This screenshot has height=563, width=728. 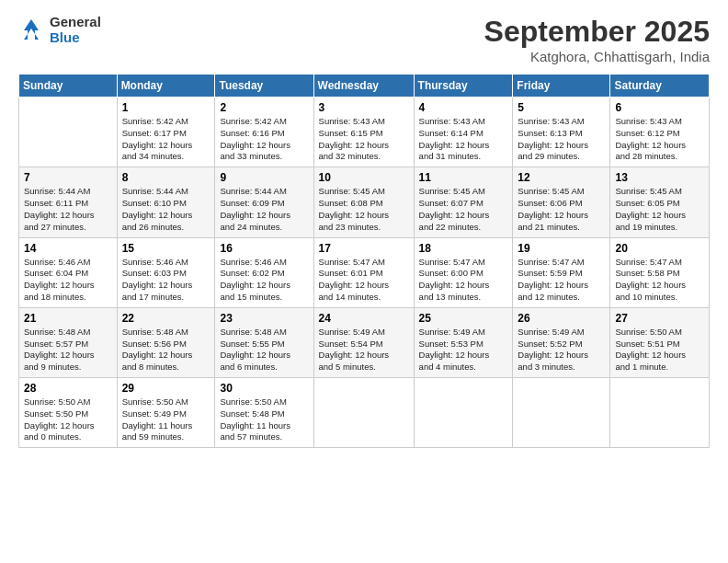 I want to click on day-number: 12, so click(x=561, y=178).